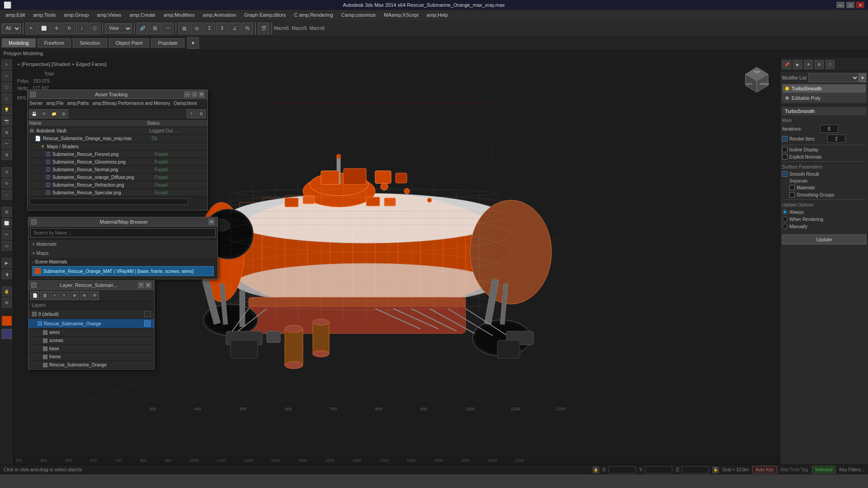  Describe the element at coordinates (830, 65) in the screenshot. I see `rp-modify-icon: ⬡` at that location.